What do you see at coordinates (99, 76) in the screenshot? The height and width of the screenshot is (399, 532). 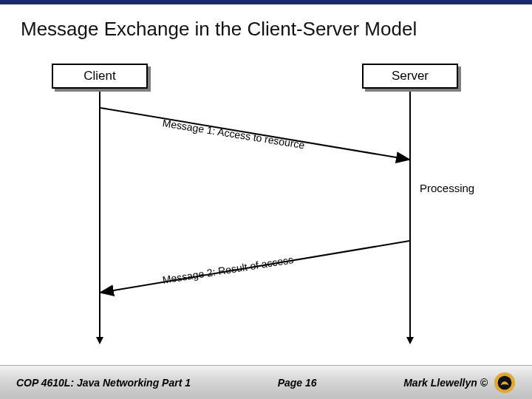 I see `client-label: Client` at bounding box center [99, 76].